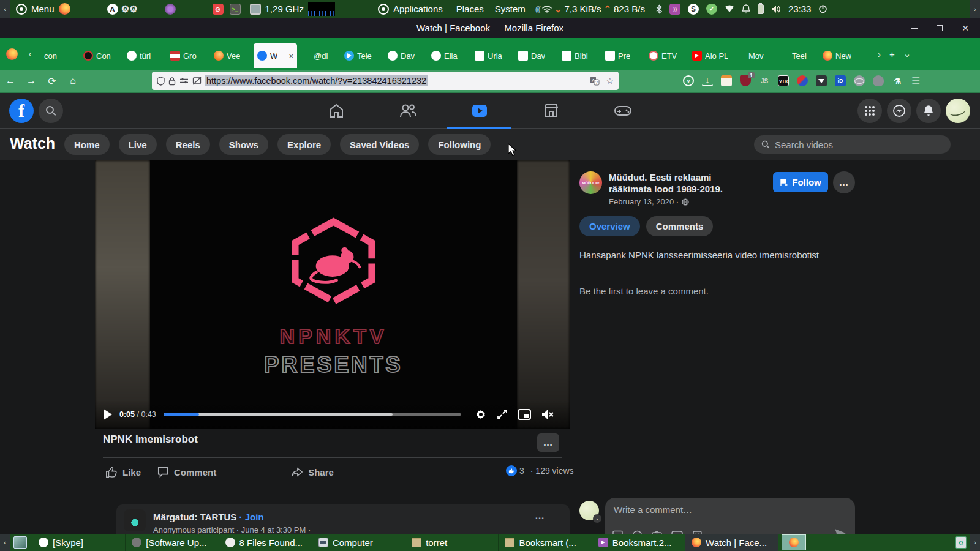  What do you see at coordinates (892, 54) in the screenshot?
I see `new-tab-button: +` at bounding box center [892, 54].